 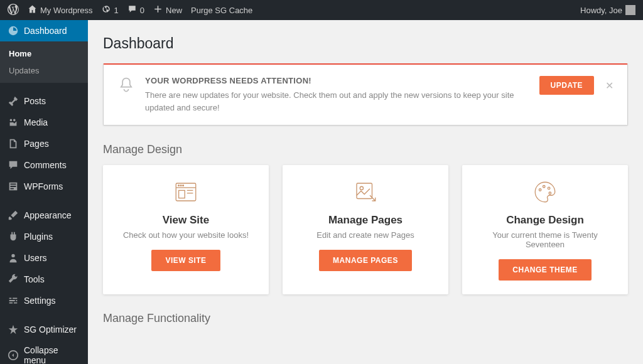 I want to click on brush-icon, so click(x=13, y=215).